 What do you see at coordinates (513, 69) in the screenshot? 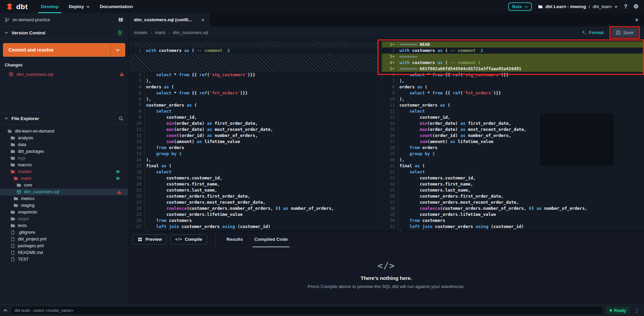
I see `code-line-5: 5+>>>>>>> b81f802a66fd544504c65721e3ffaa…` at bounding box center [513, 69].